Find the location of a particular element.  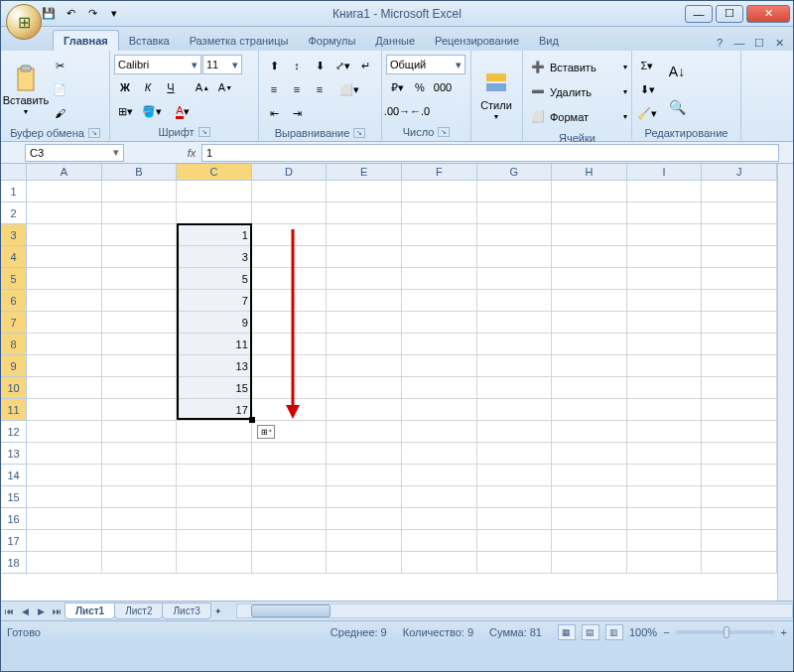

column-header: D is located at coordinates (290, 173).